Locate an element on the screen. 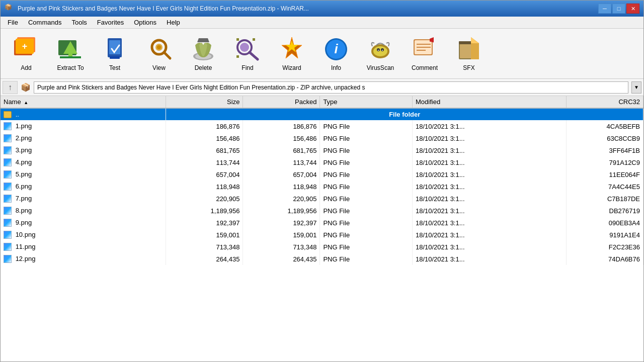 The image size is (644, 362). file-size-cell: 192,397 is located at coordinates (204, 223).